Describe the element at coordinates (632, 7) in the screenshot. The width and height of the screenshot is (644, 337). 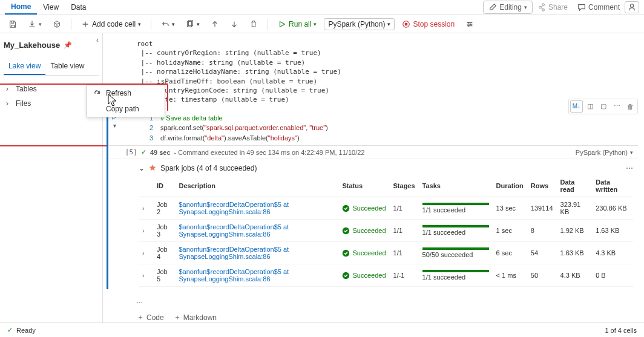
I see `person-icon` at that location.